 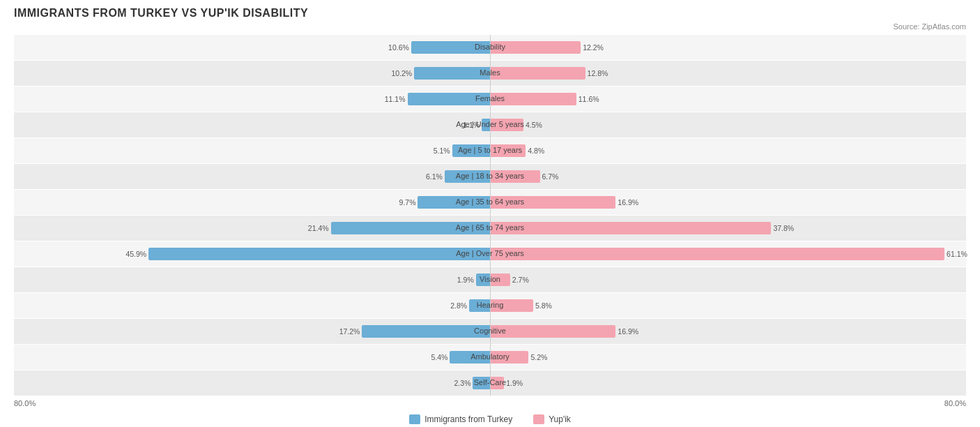 What do you see at coordinates (408, 202) in the screenshot?
I see `value-left: 9.7%` at bounding box center [408, 202].